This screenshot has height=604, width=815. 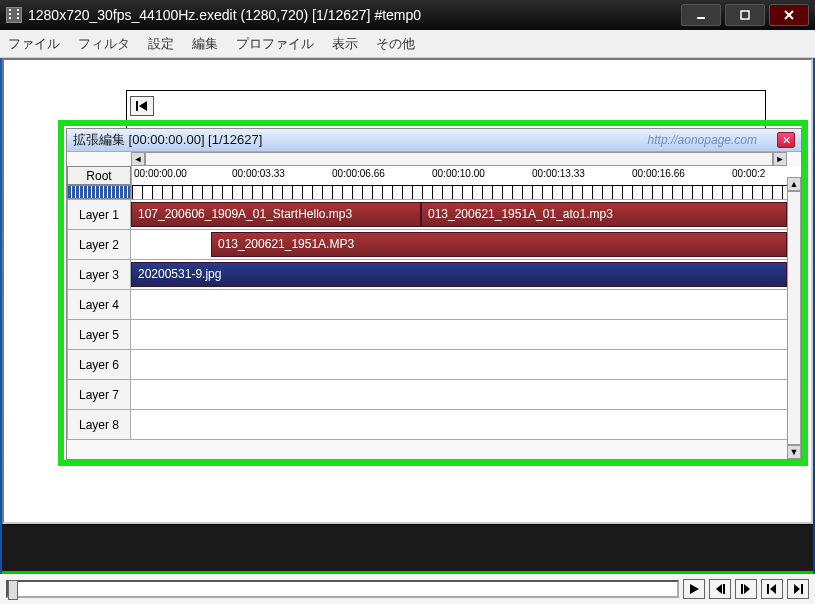 What do you see at coordinates (99, 244) in the screenshot?
I see `layer-label: Layer 2` at bounding box center [99, 244].